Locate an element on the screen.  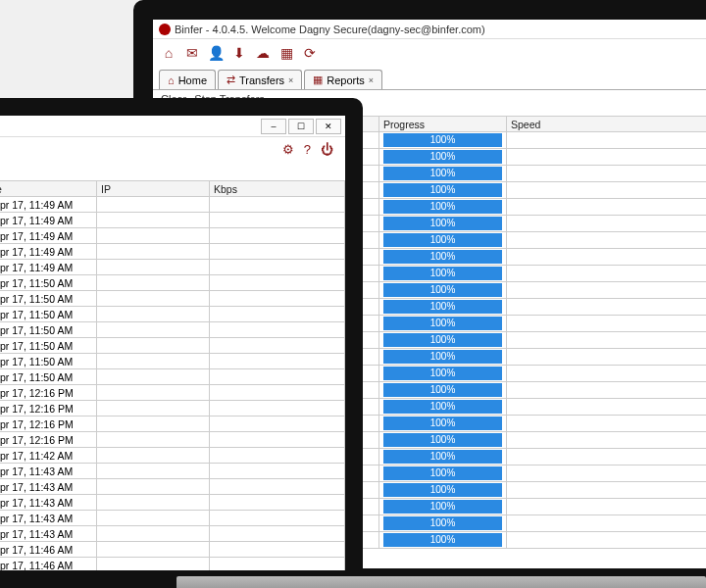
user-icon: 👤 is located at coordinates (216, 53).